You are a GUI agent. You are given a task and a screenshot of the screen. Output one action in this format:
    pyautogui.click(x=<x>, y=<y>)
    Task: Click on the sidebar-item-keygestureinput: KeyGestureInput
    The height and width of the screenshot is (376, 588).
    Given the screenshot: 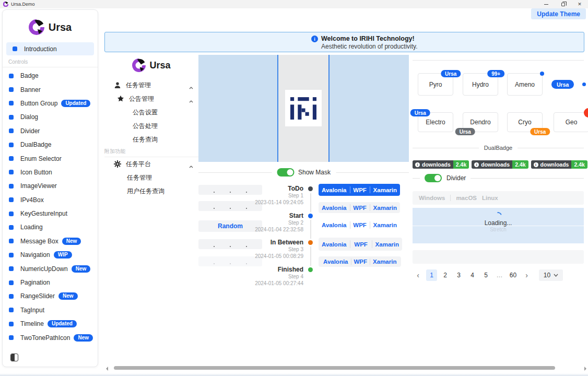 What is the action you would take?
    pyautogui.click(x=50, y=214)
    